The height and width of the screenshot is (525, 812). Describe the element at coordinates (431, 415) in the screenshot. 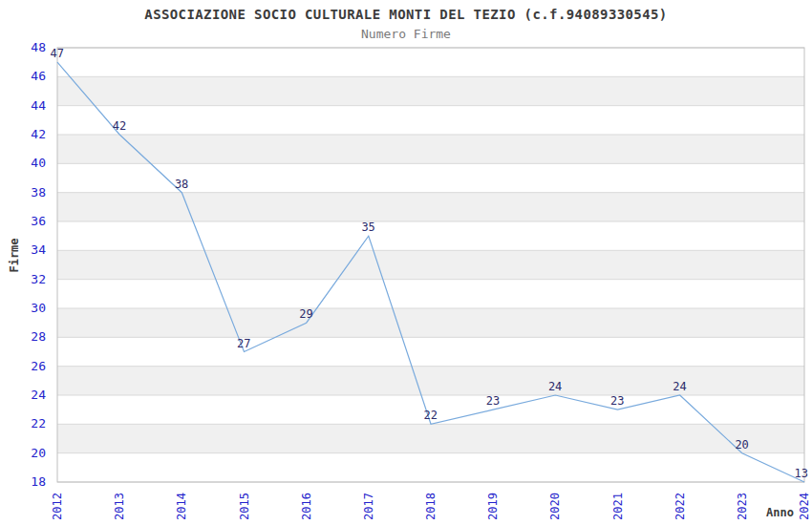

I see `value-label: 22` at that location.